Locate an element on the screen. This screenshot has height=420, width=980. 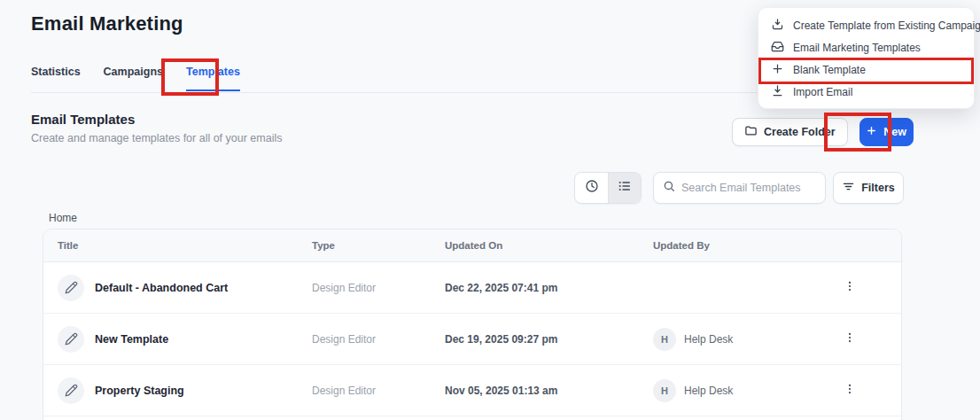
create-folder-label: Create Folder is located at coordinates (799, 132).